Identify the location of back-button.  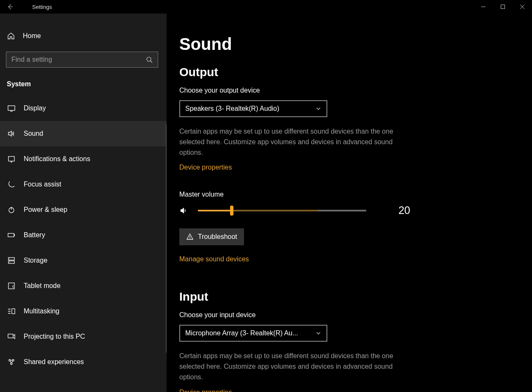
(10, 7).